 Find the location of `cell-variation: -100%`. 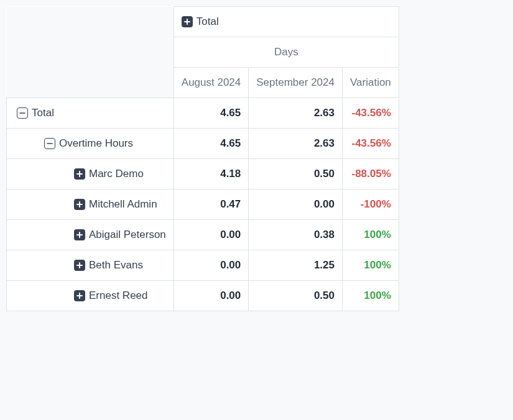

cell-variation: -100% is located at coordinates (371, 205).